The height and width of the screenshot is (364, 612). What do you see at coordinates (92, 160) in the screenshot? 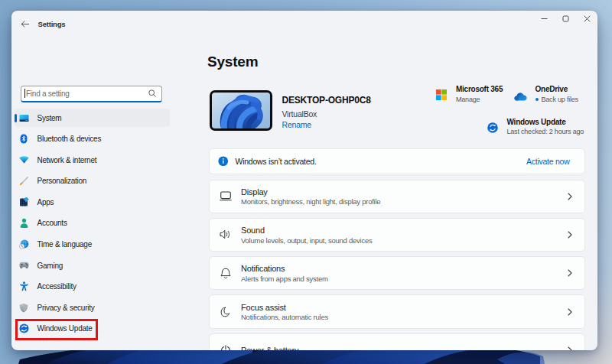
I see `sidebar-item-network-internet: Network & internet` at bounding box center [92, 160].